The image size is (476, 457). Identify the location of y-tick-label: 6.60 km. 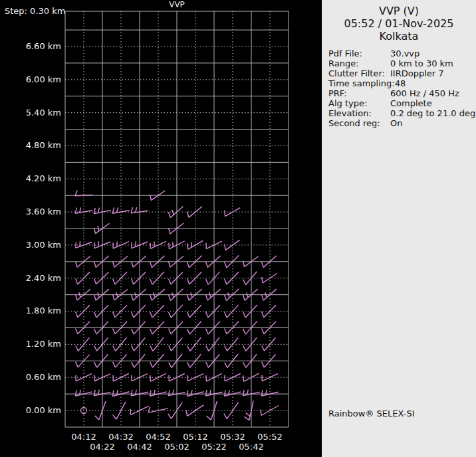
(31, 46).